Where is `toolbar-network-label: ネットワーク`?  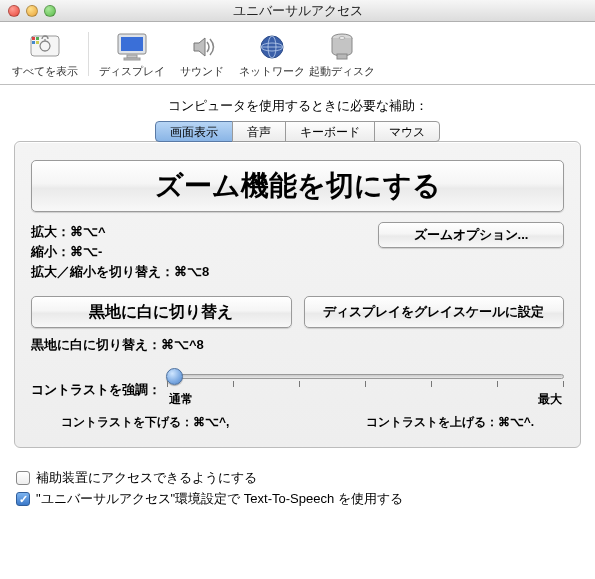 toolbar-network-label: ネットワーク is located at coordinates (272, 72).